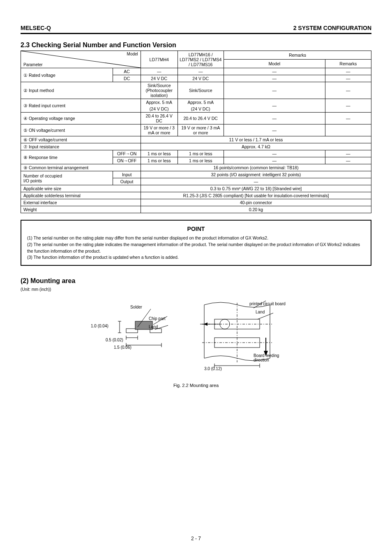 The width and height of the screenshot is (392, 555). What do you see at coordinates (196, 385) in the screenshot?
I see `figure-caption: Fig. 2.2 Mounting area` at bounding box center [196, 385].